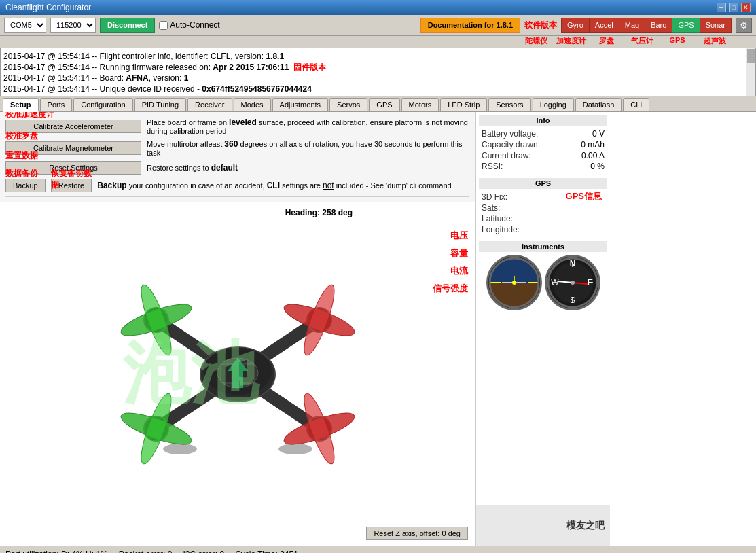  Describe the element at coordinates (744, 25) in the screenshot. I see `settings-gear-button: ⚙` at that location.